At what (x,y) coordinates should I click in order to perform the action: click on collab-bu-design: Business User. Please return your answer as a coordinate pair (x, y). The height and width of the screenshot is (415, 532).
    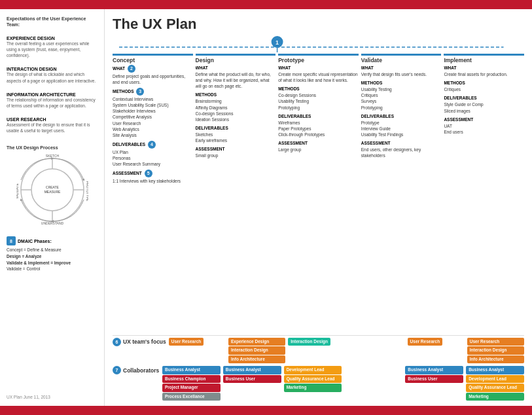
    Looking at the image, I should click on (253, 379).